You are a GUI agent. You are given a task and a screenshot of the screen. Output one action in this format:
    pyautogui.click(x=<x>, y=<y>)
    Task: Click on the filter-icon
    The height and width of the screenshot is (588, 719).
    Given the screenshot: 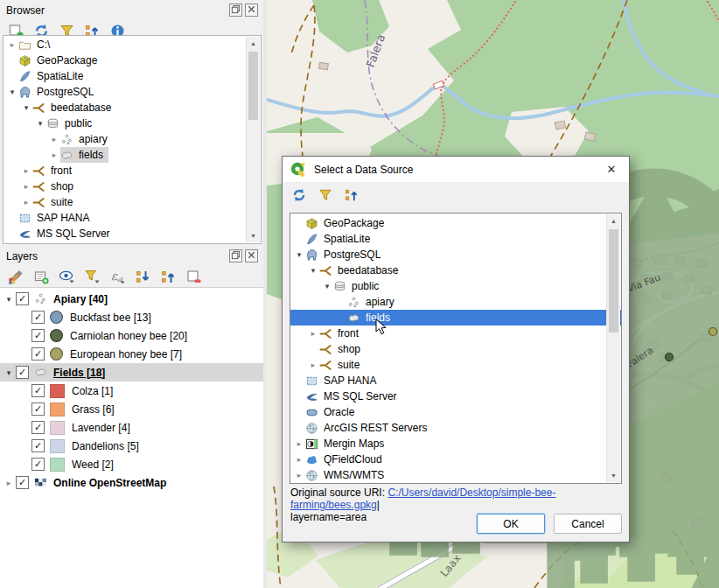 What is the action you would take?
    pyautogui.click(x=325, y=196)
    